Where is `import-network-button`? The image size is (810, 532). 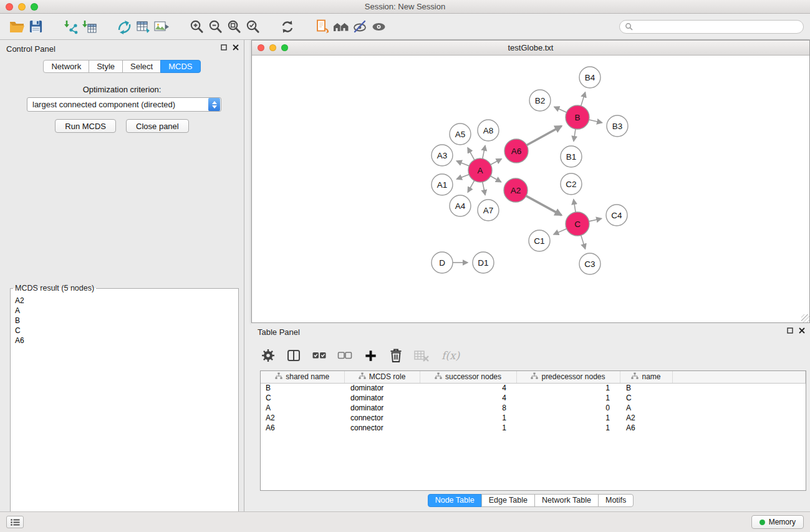 import-network-button is located at coordinates (70, 27).